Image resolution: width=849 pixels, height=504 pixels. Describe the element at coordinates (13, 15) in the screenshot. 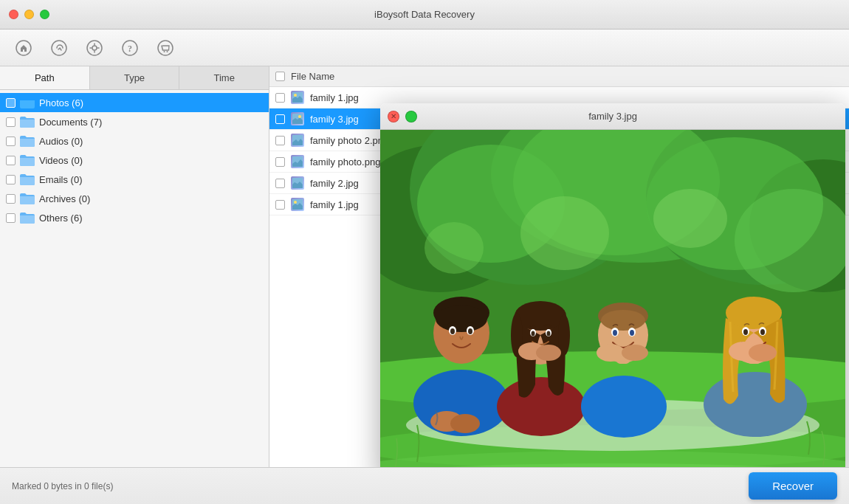

I see `close-button` at that location.